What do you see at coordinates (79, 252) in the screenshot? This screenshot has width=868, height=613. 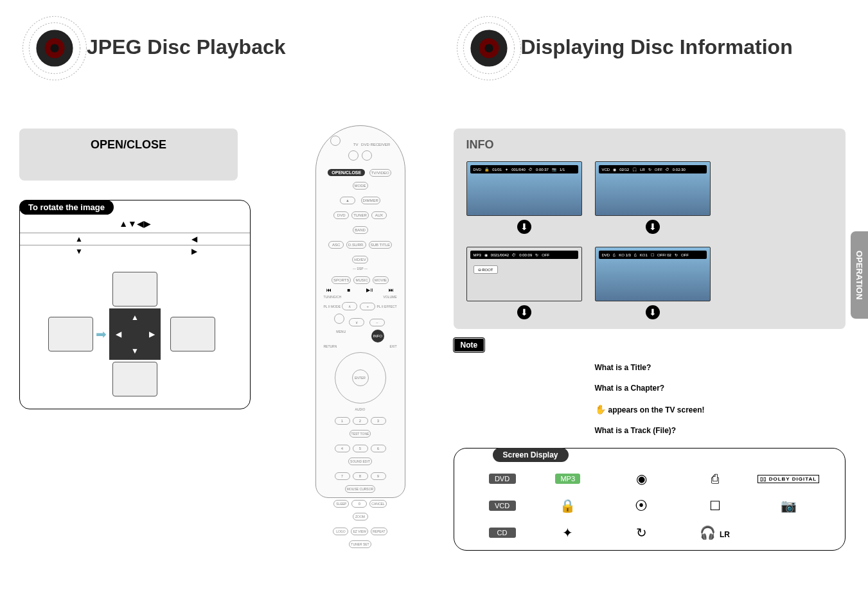 I see `cell-down: ▼` at bounding box center [79, 252].